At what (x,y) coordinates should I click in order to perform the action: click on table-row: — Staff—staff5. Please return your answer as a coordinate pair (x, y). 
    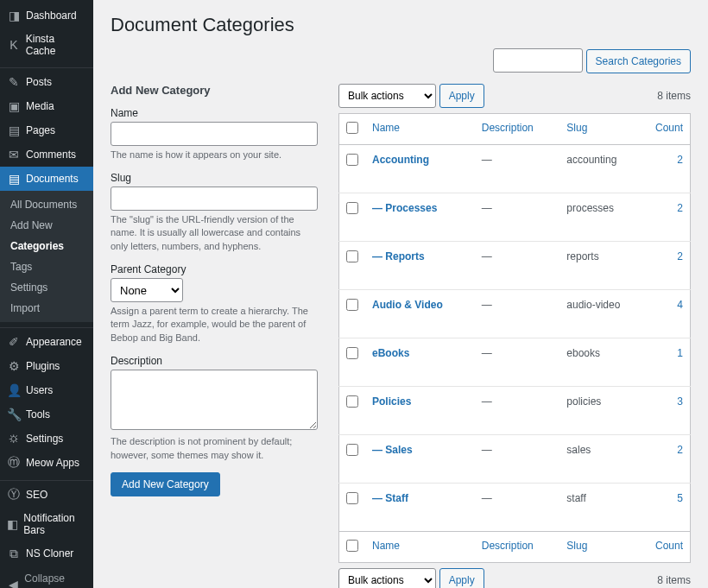
    Looking at the image, I should click on (515, 507).